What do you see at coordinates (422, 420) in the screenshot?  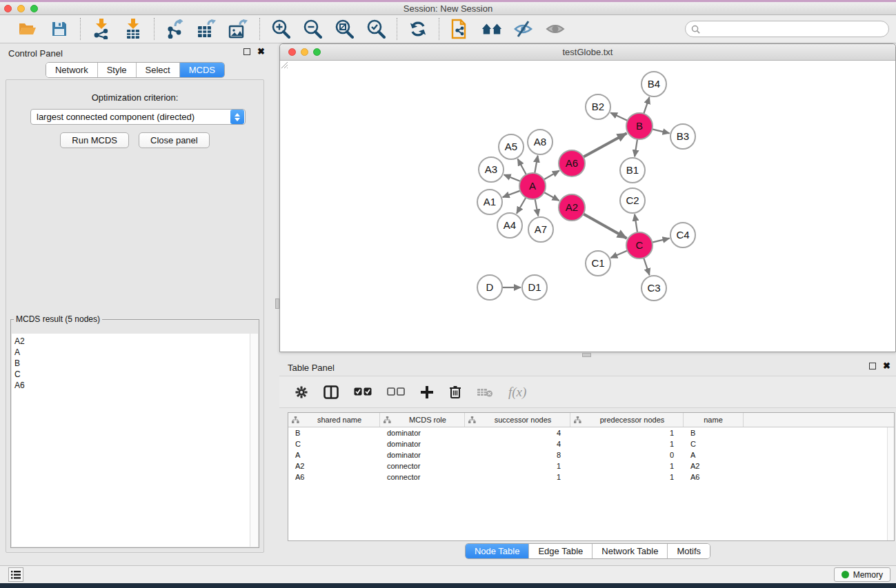 I see `column-header-MCDS-role: MCDS role` at bounding box center [422, 420].